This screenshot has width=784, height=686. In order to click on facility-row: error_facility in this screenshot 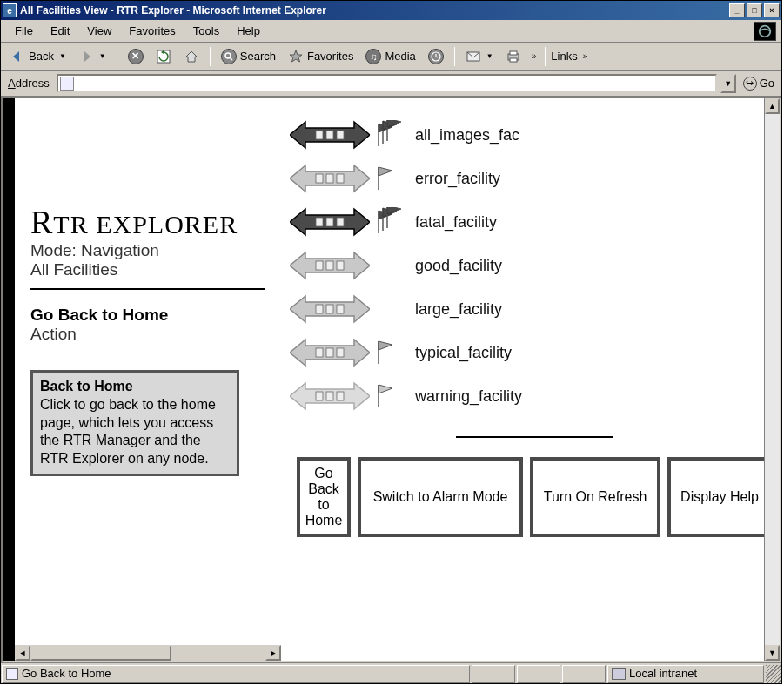, I will do `click(527, 178)`.